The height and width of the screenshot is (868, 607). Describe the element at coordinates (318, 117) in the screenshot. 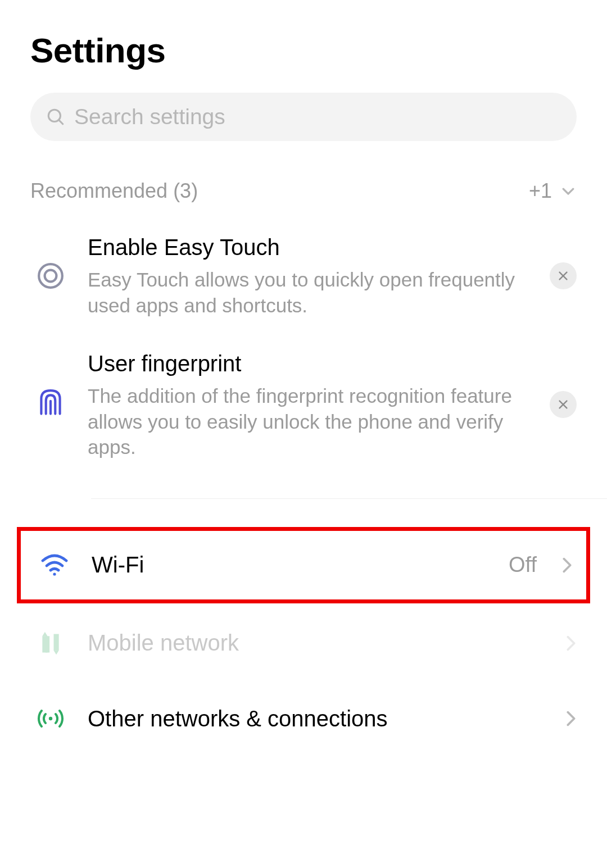

I see `search-input` at that location.